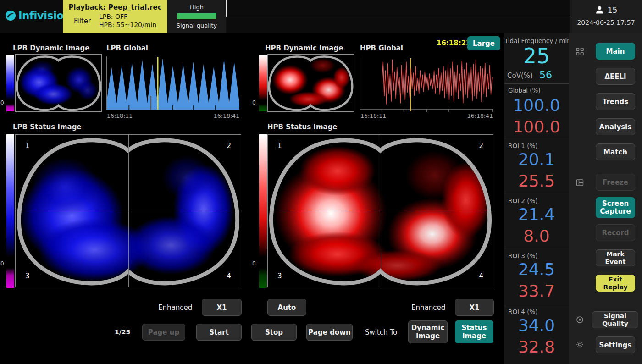 The width and height of the screenshot is (642, 364). I want to click on layout-panel-icon, so click(580, 183).